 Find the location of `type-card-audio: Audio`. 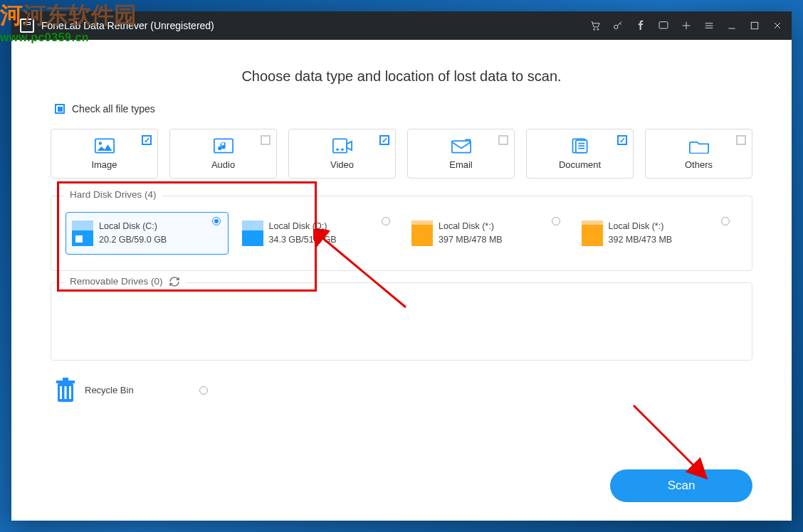

type-card-audio: Audio is located at coordinates (224, 154).